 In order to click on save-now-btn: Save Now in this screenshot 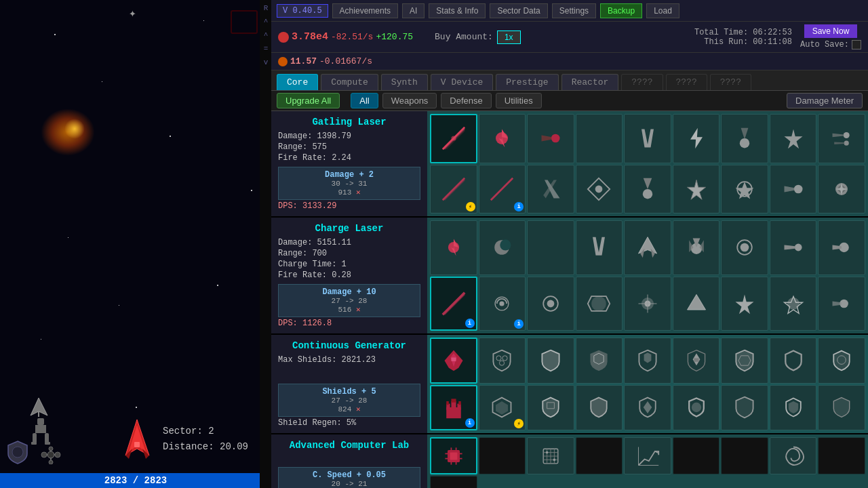, I will do `click(831, 31)`.